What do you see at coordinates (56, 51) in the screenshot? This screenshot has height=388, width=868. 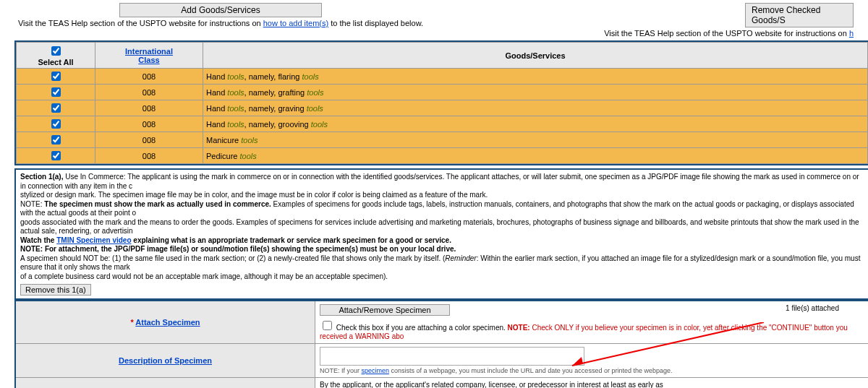 I see `select-all-checkbox` at bounding box center [56, 51].